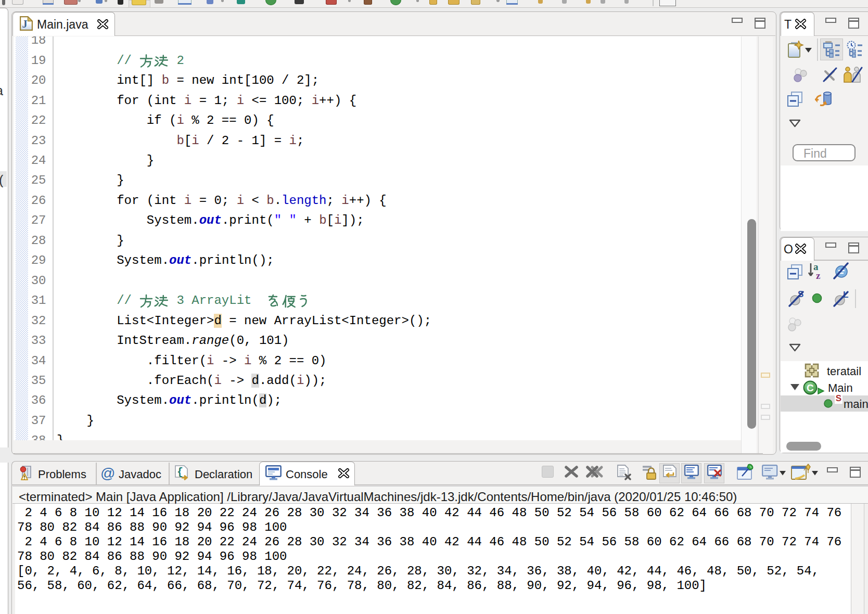 Image resolution: width=868 pixels, height=614 pixels. I want to click on svg-text: z, so click(818, 275).